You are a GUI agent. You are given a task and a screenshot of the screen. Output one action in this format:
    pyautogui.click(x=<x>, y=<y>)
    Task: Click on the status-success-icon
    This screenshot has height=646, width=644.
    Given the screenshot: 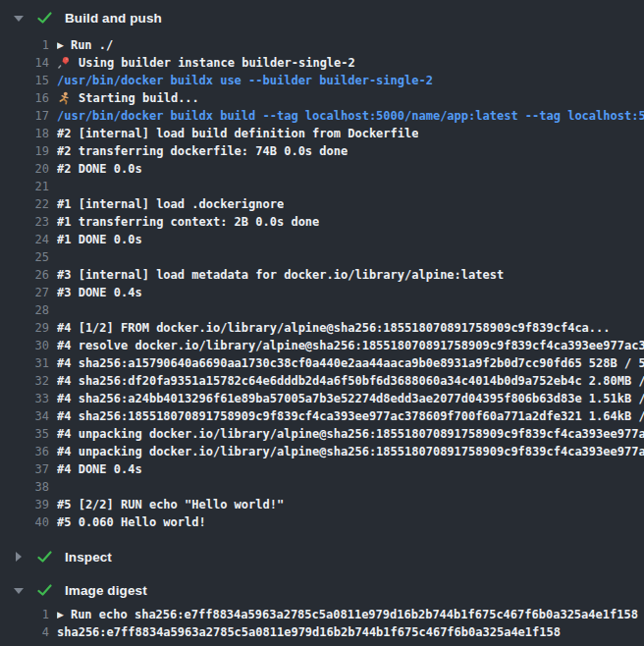 What is the action you would take?
    pyautogui.click(x=45, y=591)
    